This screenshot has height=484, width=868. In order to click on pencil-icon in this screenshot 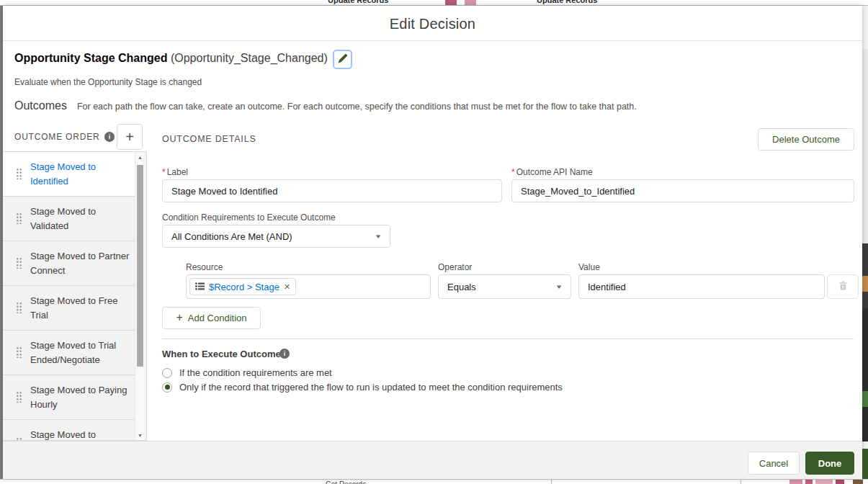, I will do `click(343, 59)`.